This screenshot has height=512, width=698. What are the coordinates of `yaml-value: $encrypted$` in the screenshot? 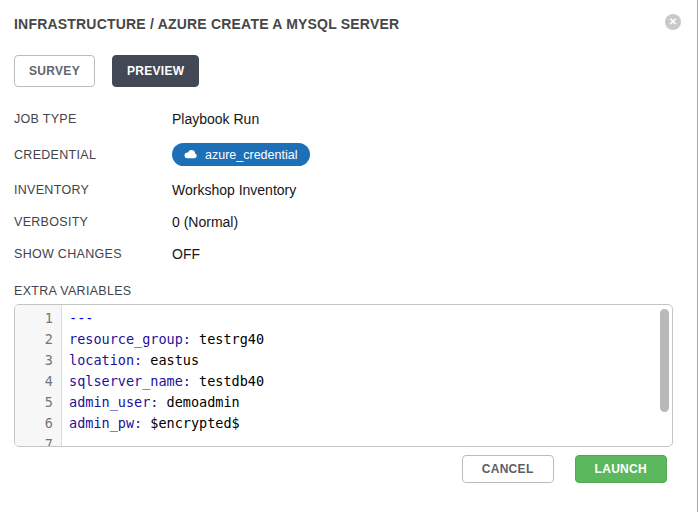 It's located at (194, 423).